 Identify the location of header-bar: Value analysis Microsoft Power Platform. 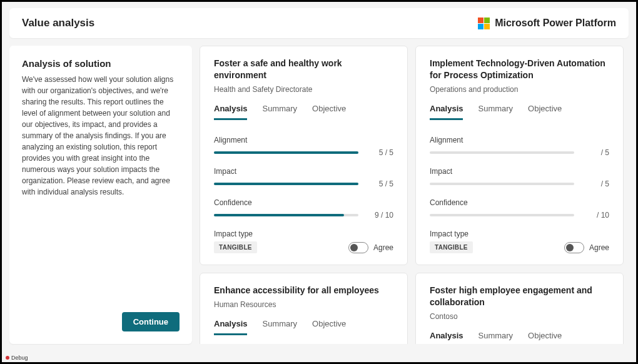
(319, 23).